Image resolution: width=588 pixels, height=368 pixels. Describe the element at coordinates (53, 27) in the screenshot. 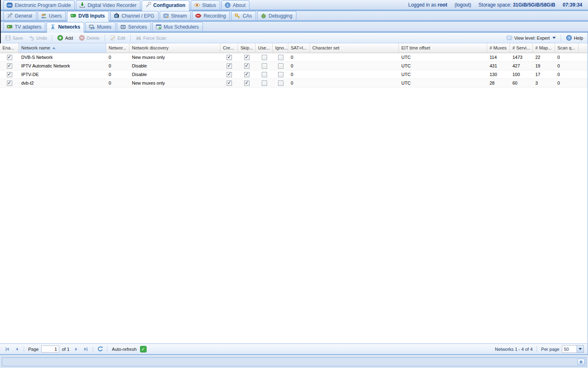

I see `antenna-icon` at that location.